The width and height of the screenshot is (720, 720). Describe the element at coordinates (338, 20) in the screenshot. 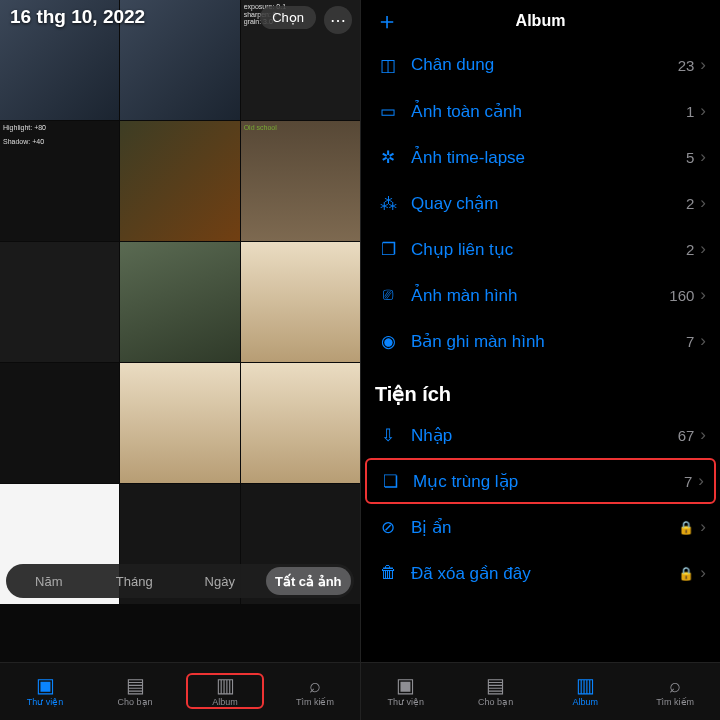

I see `more-button: ⋯` at that location.